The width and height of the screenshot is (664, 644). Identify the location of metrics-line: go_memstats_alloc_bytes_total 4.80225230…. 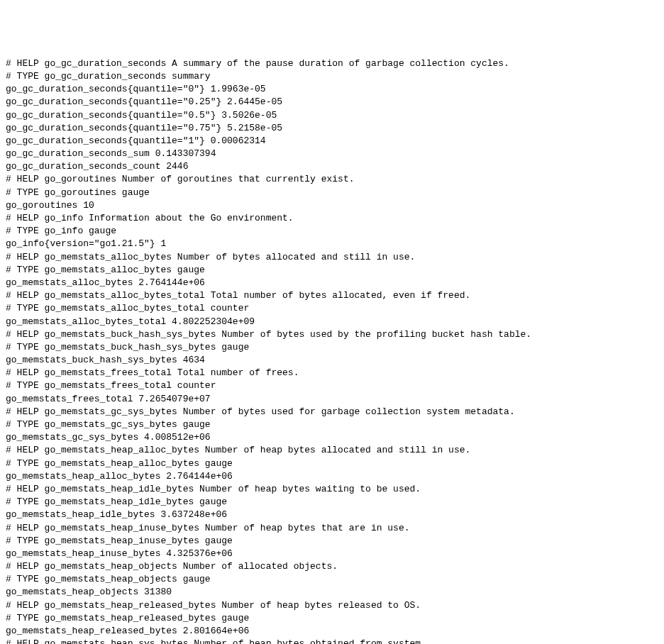
(332, 322).